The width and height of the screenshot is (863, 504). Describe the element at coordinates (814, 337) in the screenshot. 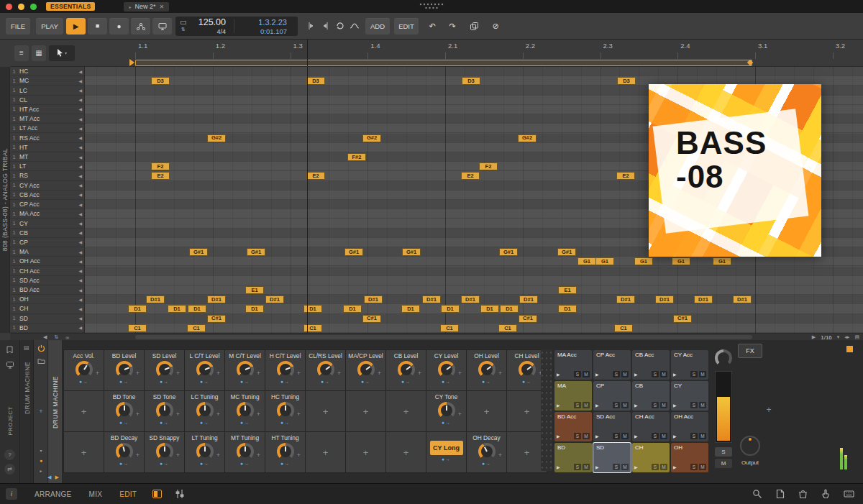

I see `scroll-right-icon: ▶` at that location.